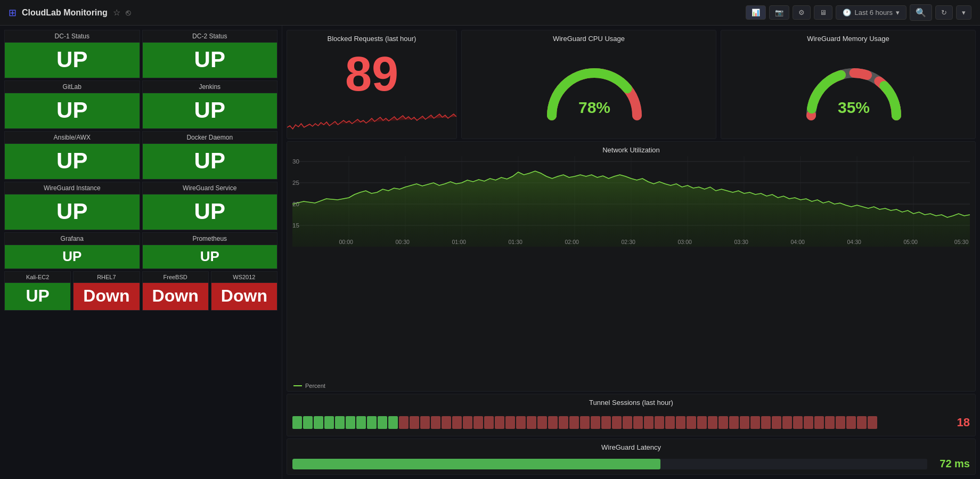  I want to click on status-card-wg-service: WireGuard Service UP, so click(210, 206).